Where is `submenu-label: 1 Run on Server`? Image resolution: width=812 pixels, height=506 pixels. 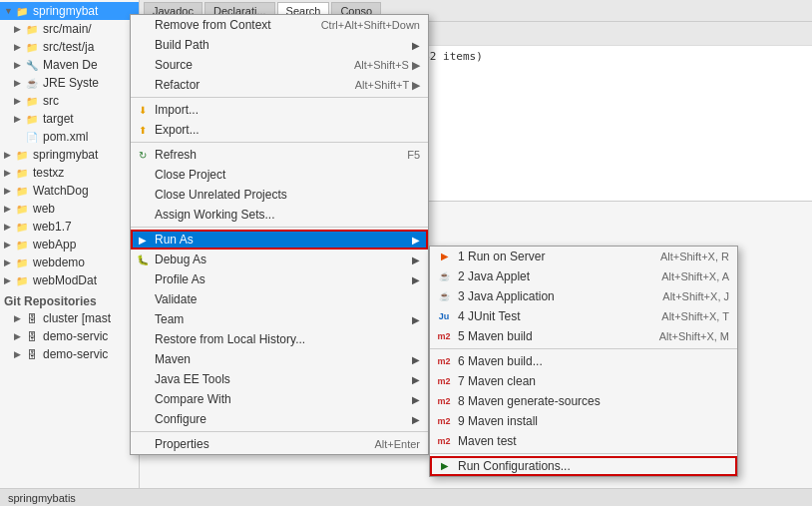 submenu-label: 1 Run on Server is located at coordinates (501, 256).